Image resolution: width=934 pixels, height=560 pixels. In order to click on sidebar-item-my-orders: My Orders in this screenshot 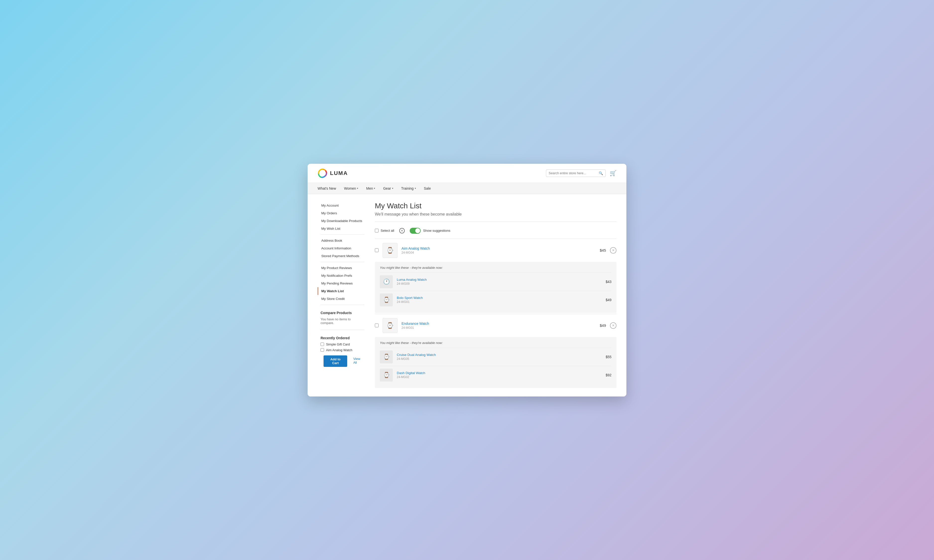, I will do `click(342, 213)`.